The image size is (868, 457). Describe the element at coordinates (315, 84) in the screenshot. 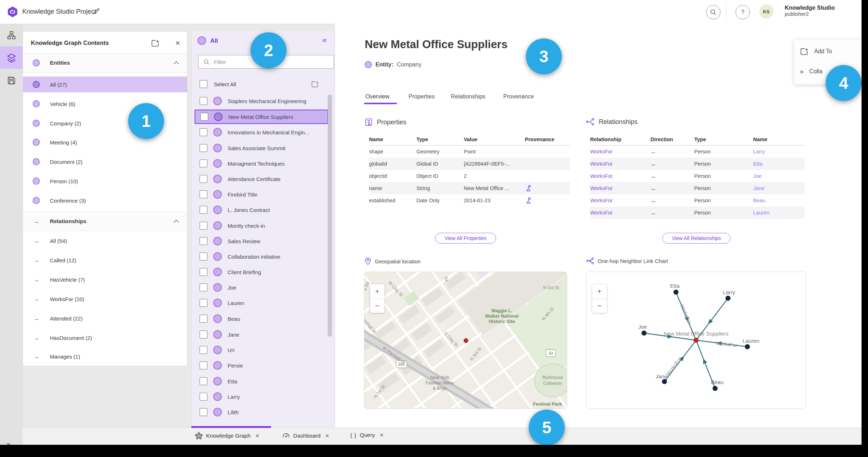

I see `add-selected-icon` at that location.